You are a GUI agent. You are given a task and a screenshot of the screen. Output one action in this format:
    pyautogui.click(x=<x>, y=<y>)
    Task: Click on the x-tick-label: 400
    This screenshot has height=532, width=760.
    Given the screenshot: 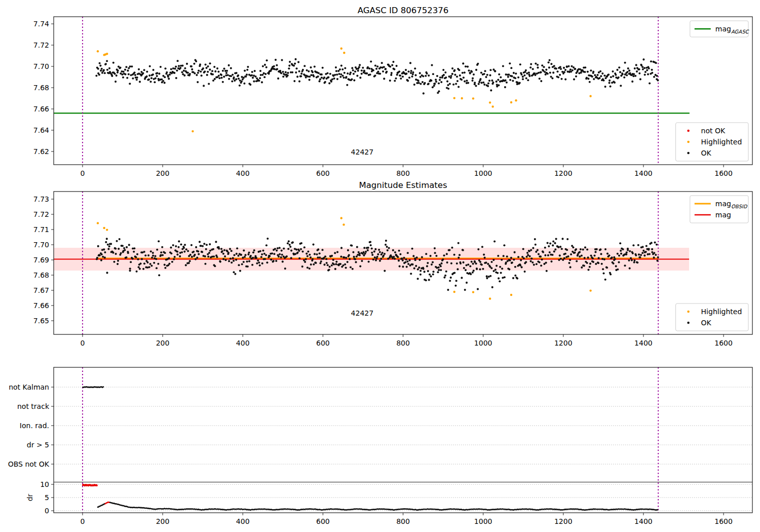 What is the action you would take?
    pyautogui.click(x=243, y=521)
    